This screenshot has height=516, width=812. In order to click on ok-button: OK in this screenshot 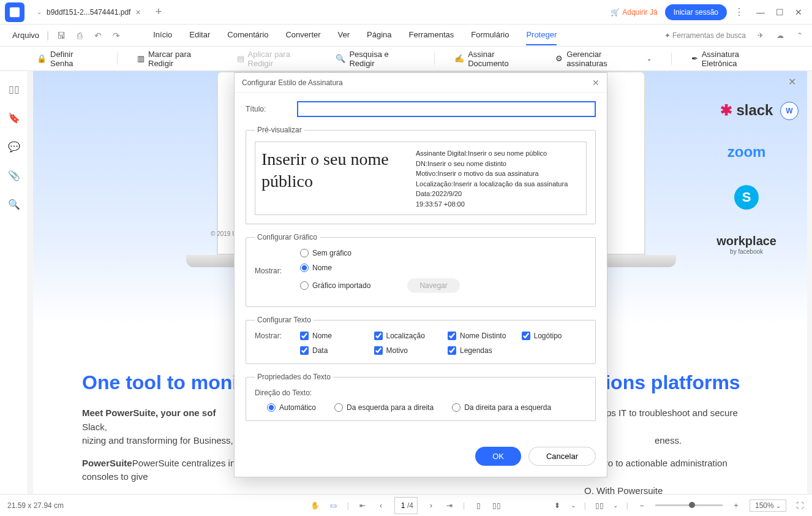, I will do `click(498, 456)`.